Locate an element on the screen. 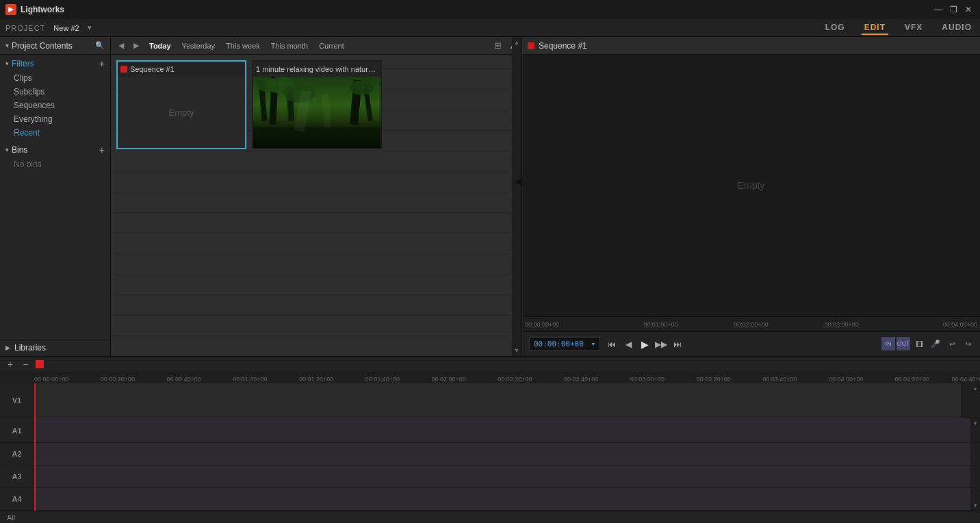 Image resolution: width=980 pixels, height=523 pixels. step-back-button: ◀ is located at coordinates (628, 344).